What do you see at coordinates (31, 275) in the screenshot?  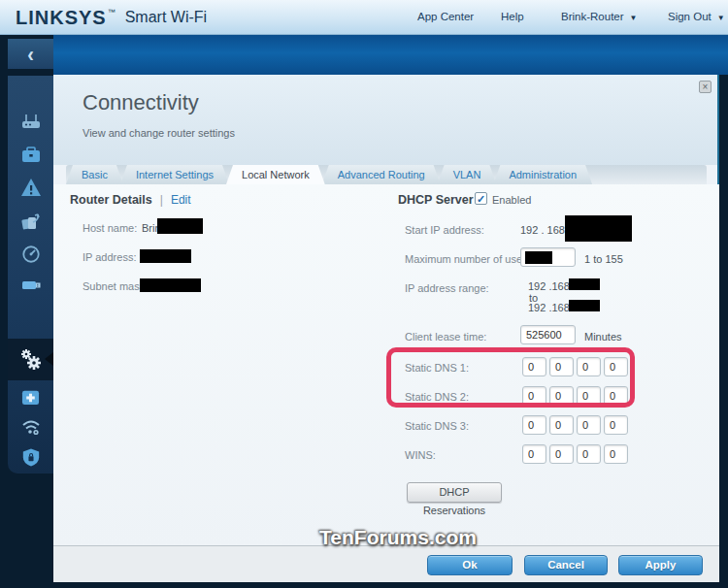 I see `sidebar-panel` at bounding box center [31, 275].